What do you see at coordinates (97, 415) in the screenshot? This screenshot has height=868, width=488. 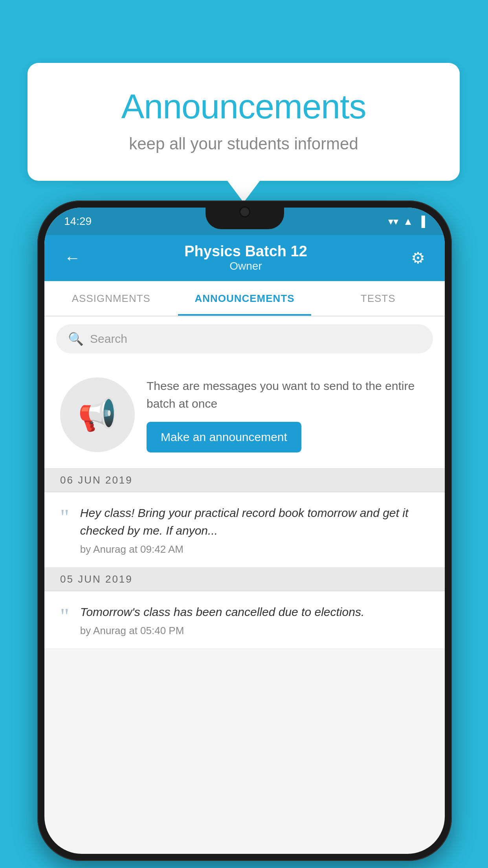 I see `promo-icon-circle: 📢` at bounding box center [97, 415].